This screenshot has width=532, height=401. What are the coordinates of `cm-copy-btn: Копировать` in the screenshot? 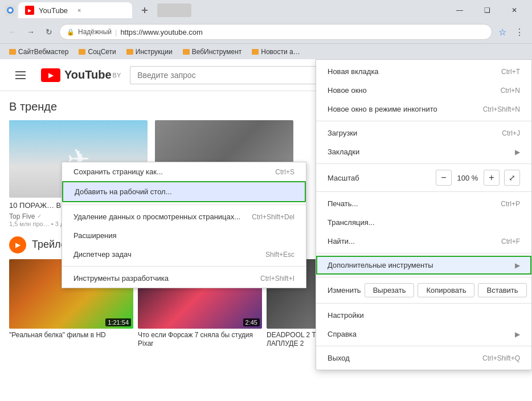 It's located at (446, 290).